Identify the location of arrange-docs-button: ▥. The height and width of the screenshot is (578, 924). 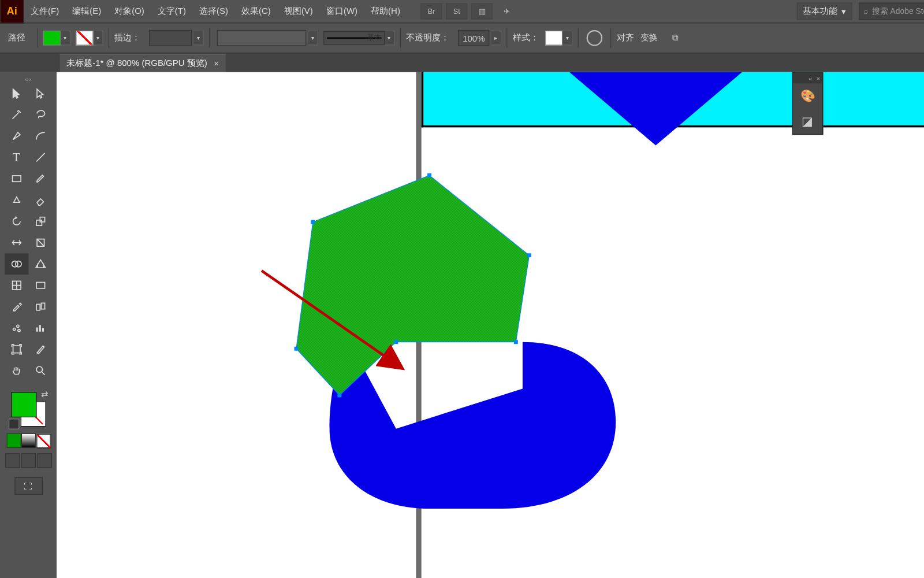
(482, 12).